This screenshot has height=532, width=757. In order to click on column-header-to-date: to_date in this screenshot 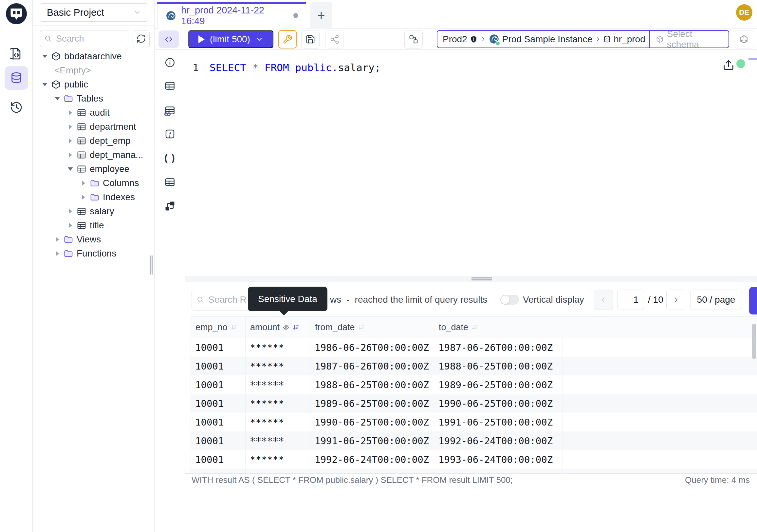, I will do `click(496, 327)`.